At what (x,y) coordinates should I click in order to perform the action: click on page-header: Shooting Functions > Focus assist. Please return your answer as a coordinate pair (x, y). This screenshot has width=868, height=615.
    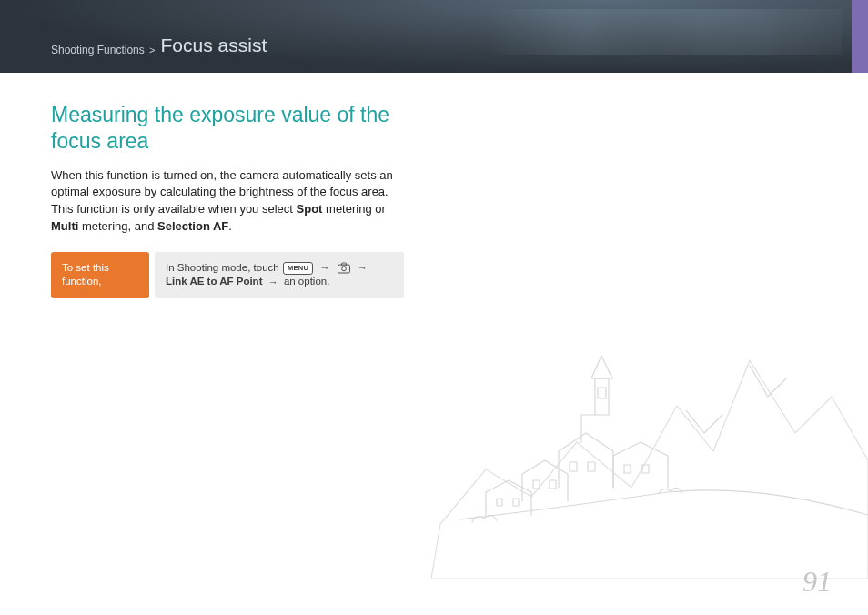
    Looking at the image, I should click on (434, 36).